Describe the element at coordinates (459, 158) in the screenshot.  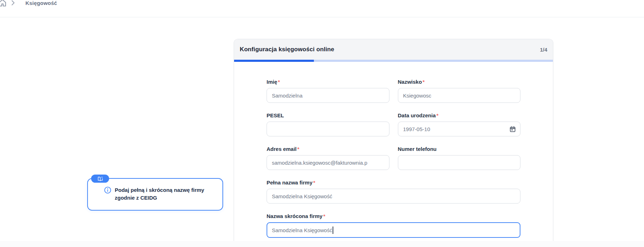
I see `field-phone: Numer telefonu` at that location.